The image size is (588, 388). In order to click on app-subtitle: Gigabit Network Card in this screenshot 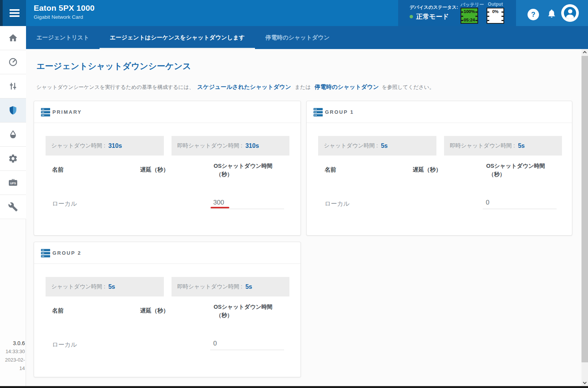, I will do `click(64, 17)`.